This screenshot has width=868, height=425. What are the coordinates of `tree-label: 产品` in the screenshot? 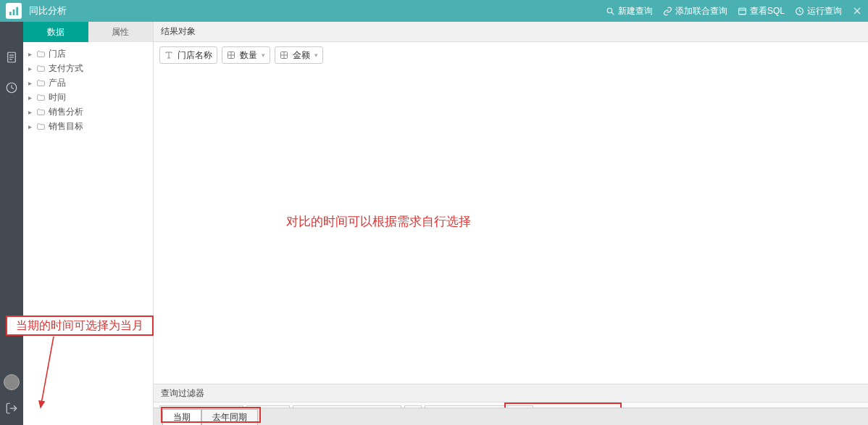 It's located at (57, 83).